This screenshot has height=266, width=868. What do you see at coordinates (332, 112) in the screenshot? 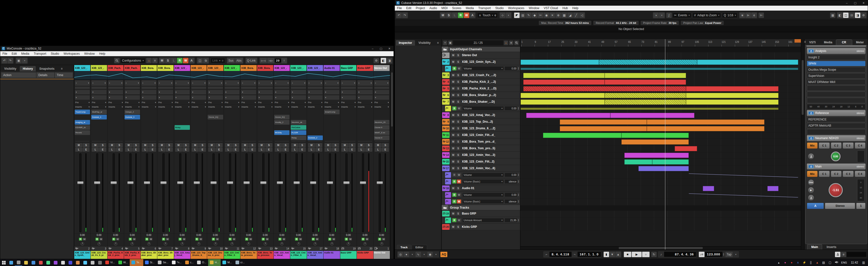
I see `insert-plugin-chip: SmartComp` at bounding box center [332, 112].